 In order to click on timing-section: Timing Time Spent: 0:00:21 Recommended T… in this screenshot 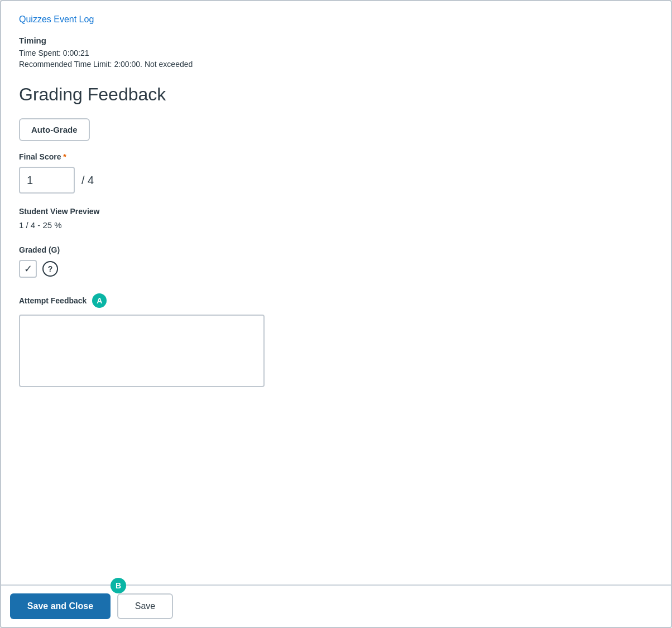, I will do `click(336, 52)`.